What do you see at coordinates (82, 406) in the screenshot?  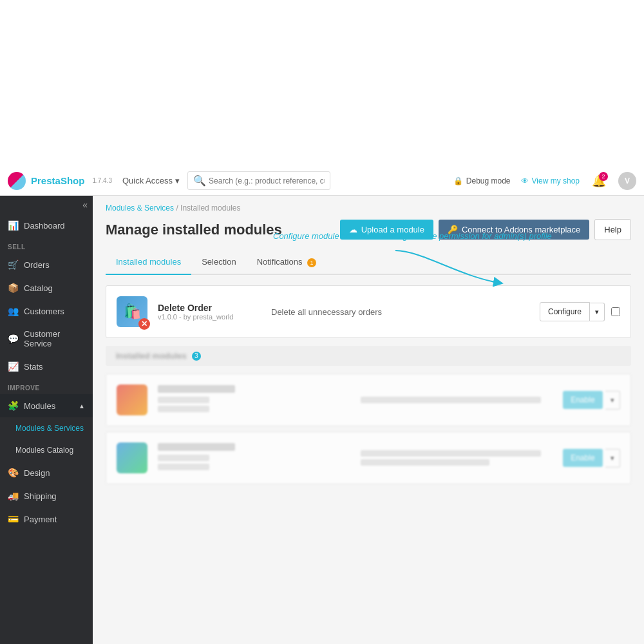 I see `modules-chevron: ▲` at bounding box center [82, 406].